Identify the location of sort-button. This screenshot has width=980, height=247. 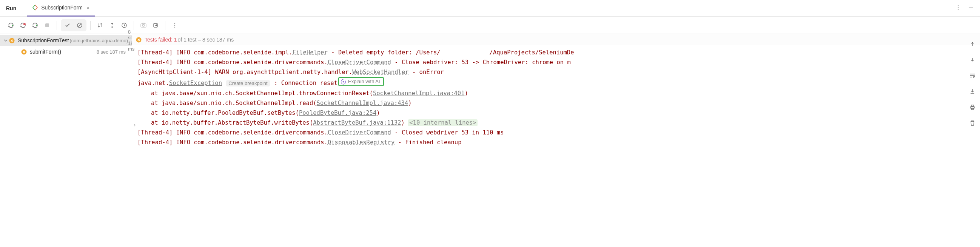
(100, 25).